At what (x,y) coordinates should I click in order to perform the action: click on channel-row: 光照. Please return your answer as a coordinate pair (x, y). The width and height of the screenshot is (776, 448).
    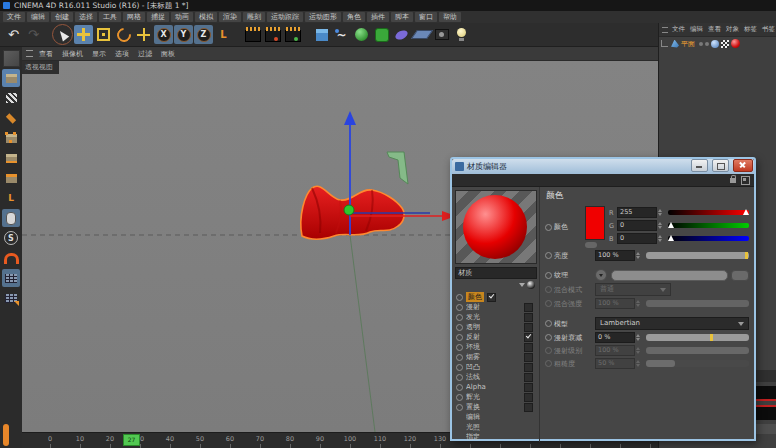
    Looking at the image, I should click on (496, 427).